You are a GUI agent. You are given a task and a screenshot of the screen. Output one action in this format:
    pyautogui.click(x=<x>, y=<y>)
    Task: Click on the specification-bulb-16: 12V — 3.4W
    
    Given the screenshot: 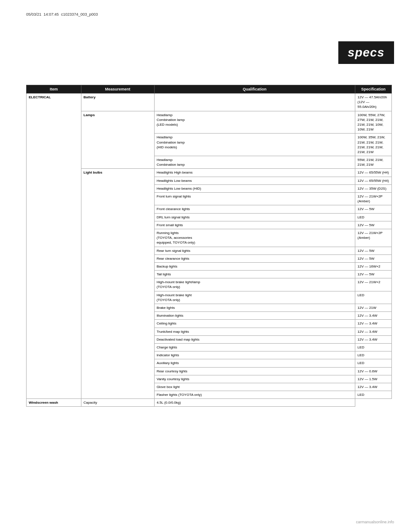 What is the action you would take?
    pyautogui.click(x=374, y=324)
    